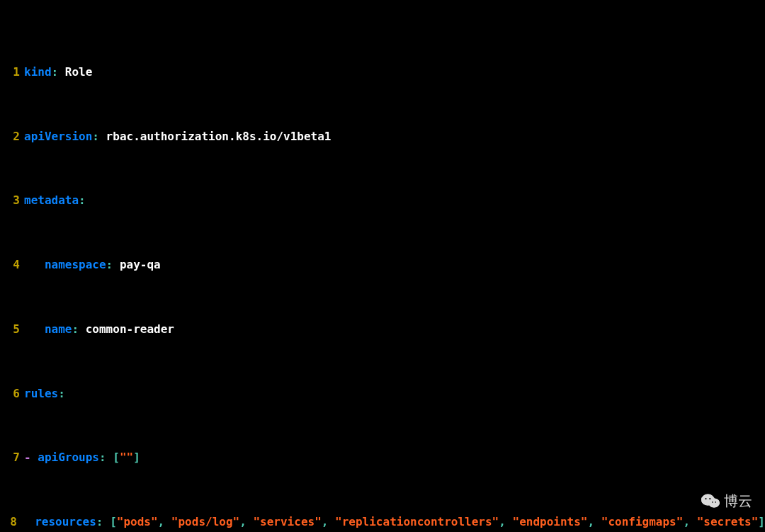  Describe the element at coordinates (728, 521) in the screenshot. I see `yaml-string: "secrets"` at that location.